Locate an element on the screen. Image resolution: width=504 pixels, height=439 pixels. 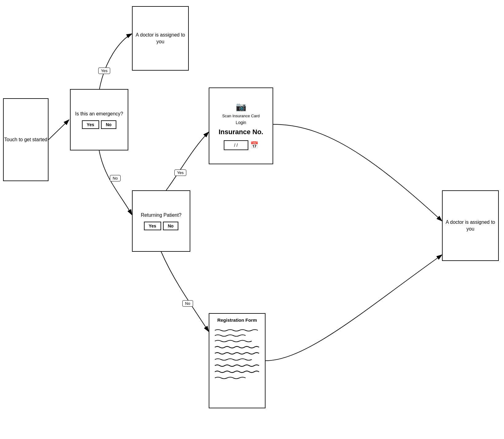
registration-form-card: Registration Form is located at coordinates (237, 361).